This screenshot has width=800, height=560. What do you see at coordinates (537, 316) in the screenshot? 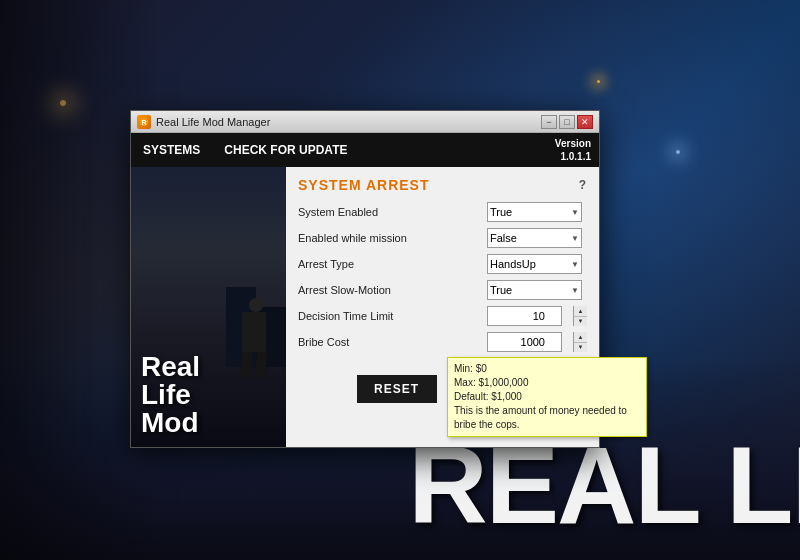
I see `number-wrapper-decision: ▲ ▼` at bounding box center [537, 316].